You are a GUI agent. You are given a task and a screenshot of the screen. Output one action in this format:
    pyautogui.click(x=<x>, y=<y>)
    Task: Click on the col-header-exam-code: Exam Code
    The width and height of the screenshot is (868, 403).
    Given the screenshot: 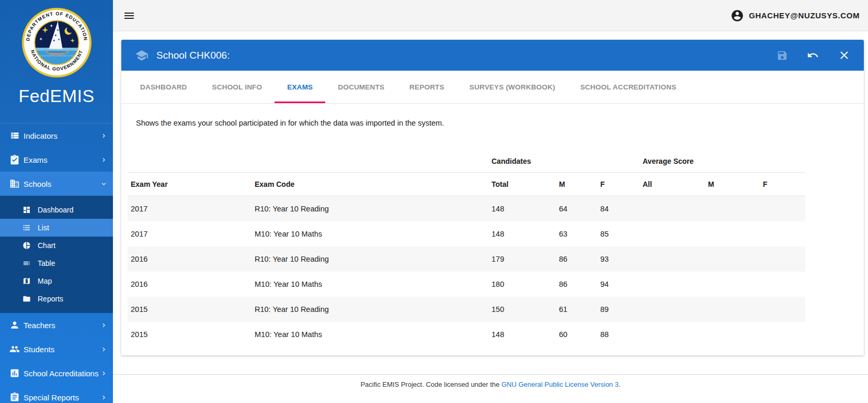 What is the action you would take?
    pyautogui.click(x=370, y=184)
    